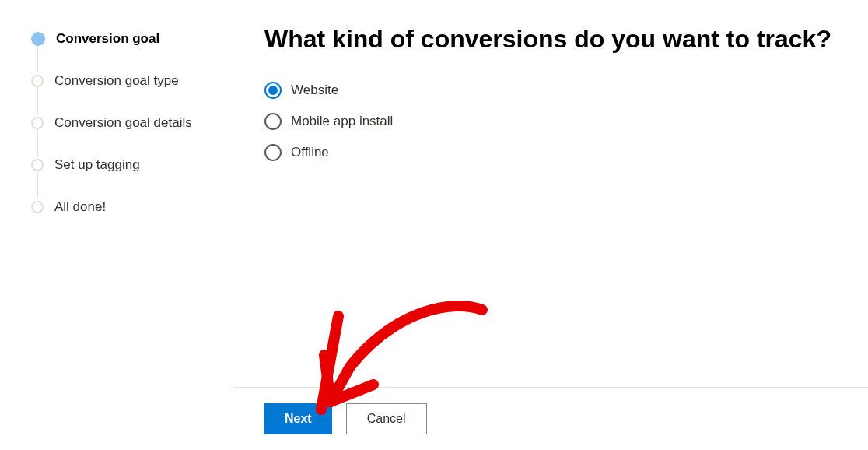 Image resolution: width=868 pixels, height=450 pixels. I want to click on page-heading: What kind of conversions do you want to …, so click(551, 39).